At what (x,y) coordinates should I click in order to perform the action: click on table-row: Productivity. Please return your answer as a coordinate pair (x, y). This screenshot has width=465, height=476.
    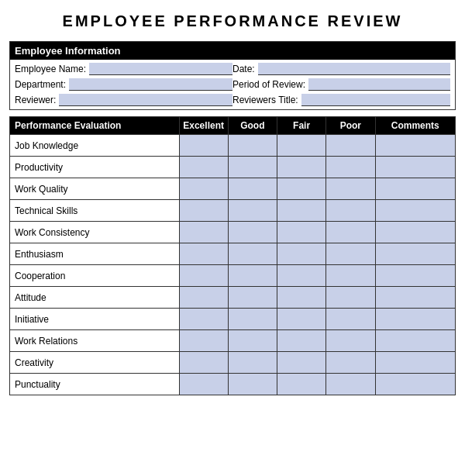
    Looking at the image, I should click on (232, 167).